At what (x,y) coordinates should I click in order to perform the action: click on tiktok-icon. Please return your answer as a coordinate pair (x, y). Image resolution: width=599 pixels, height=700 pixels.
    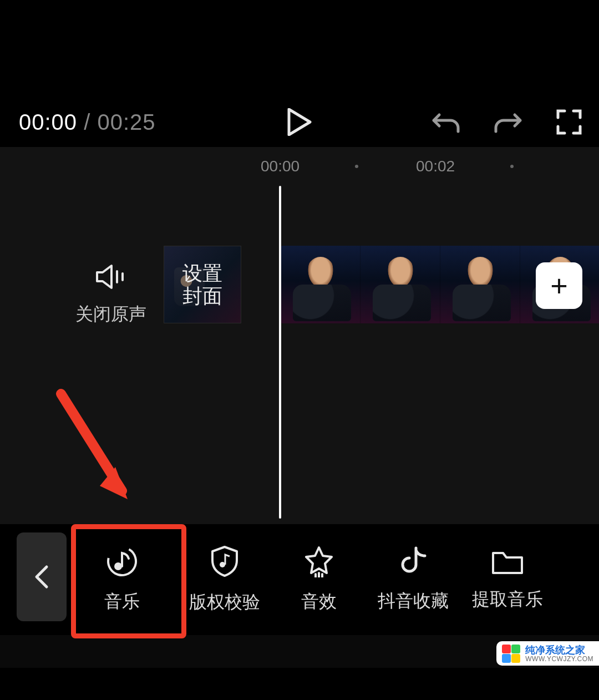
    Looking at the image, I should click on (413, 562).